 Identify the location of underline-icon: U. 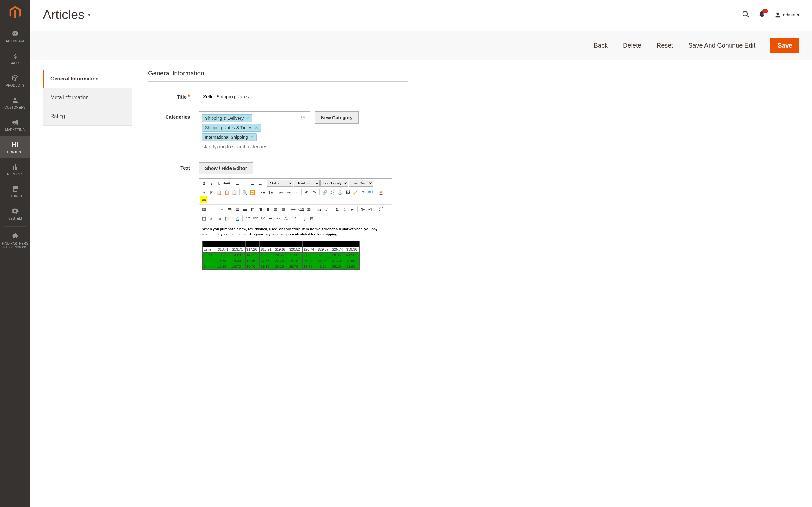
(219, 183).